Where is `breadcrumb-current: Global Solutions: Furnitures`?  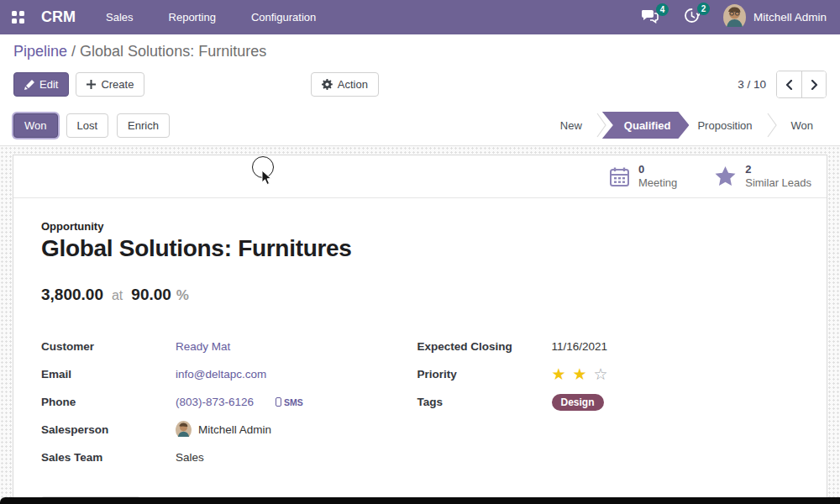 breadcrumb-current: Global Solutions: Furnitures is located at coordinates (173, 51).